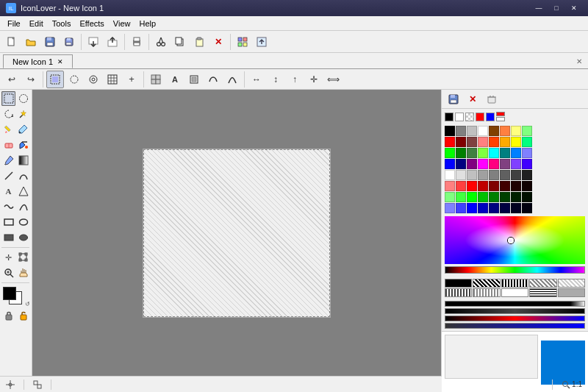  Describe the element at coordinates (28, 304) in the screenshot. I see `reset-colors-icon: ↺` at that location.